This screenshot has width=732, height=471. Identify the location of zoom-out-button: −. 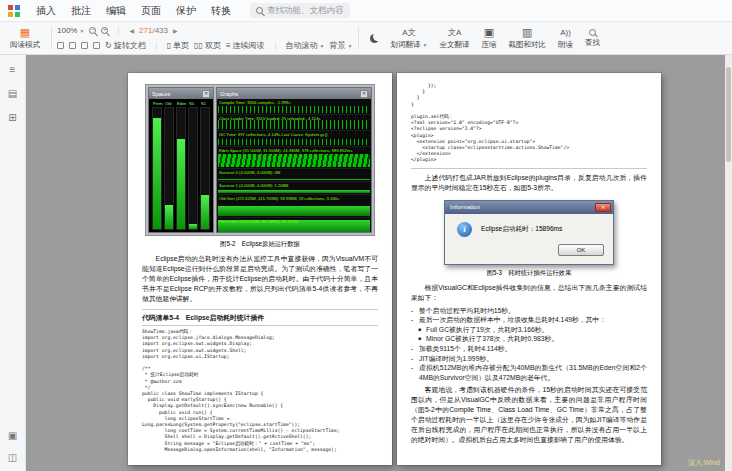
(92, 30).